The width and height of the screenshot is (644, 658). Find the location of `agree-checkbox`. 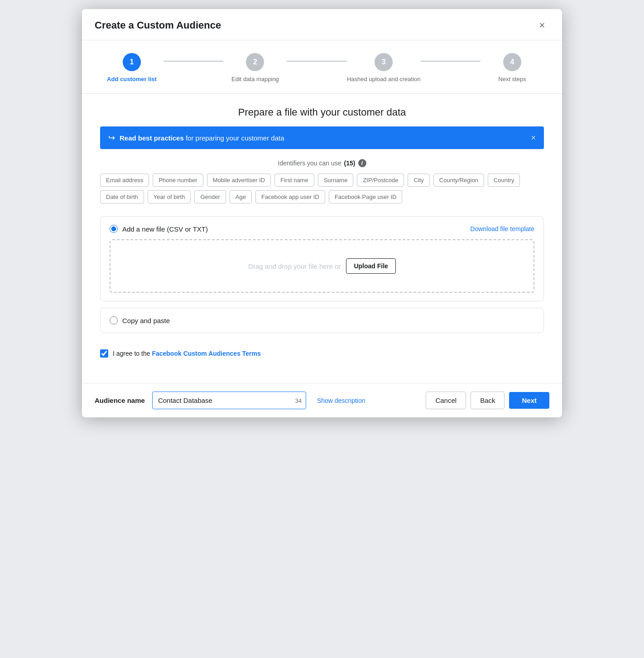

agree-checkbox is located at coordinates (104, 353).